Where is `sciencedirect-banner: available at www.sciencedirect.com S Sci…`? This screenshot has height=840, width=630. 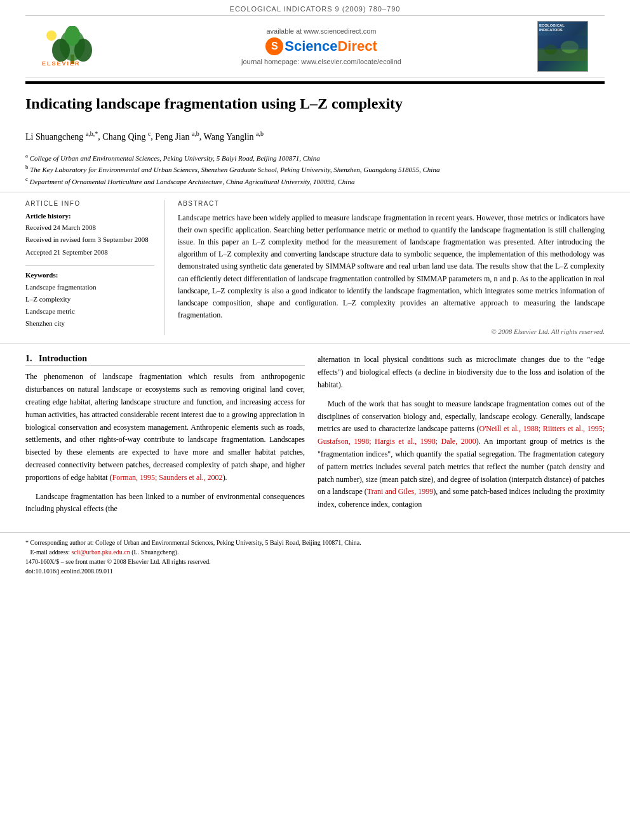
sciencedirect-banner: available at www.sciencedirect.com S Sci… is located at coordinates (321, 46).